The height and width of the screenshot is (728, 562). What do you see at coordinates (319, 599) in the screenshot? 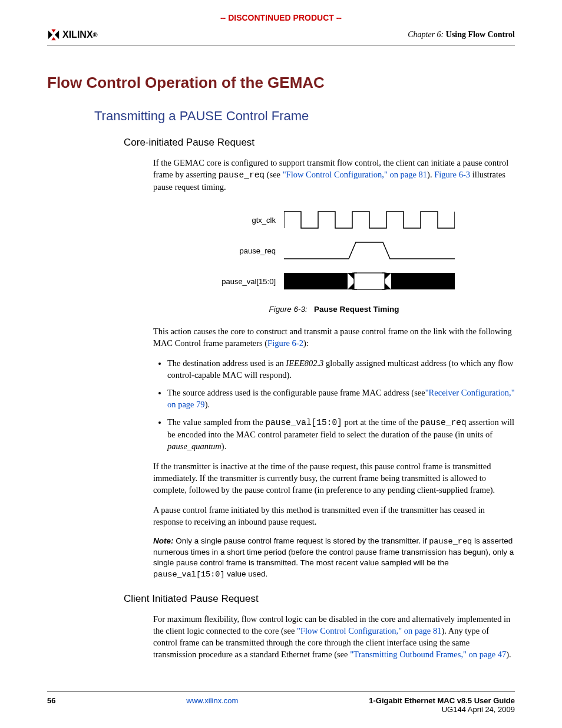
I see `heading-3-client: Client Initiated Pause Request` at bounding box center [319, 599].